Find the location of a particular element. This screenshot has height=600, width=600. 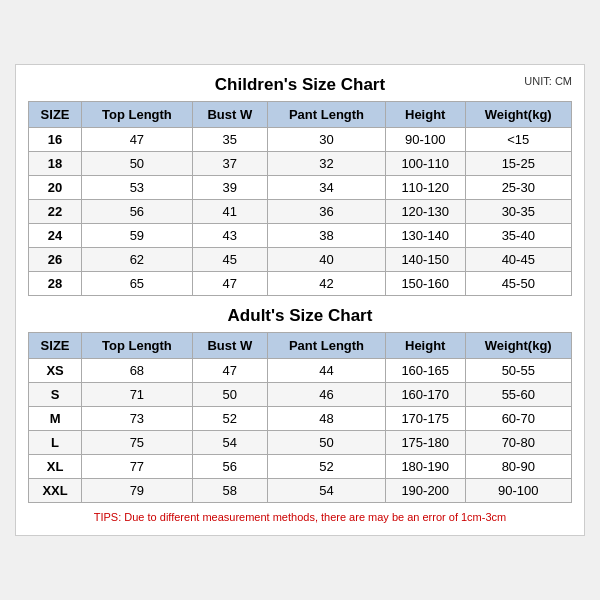

adult-title-row: Adult's Size Chart is located at coordinates (300, 316).